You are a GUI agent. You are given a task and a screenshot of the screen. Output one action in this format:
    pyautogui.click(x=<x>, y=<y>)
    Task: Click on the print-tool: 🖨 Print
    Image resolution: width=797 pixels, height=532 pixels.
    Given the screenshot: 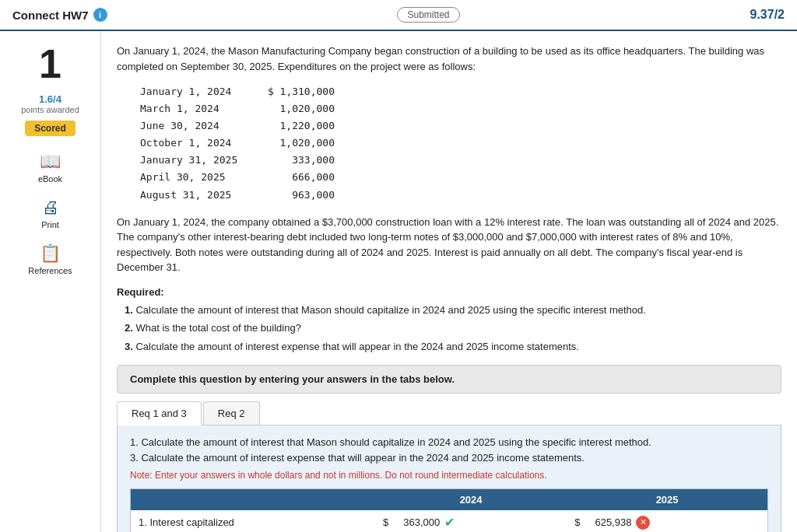 What is the action you would take?
    pyautogui.click(x=50, y=213)
    